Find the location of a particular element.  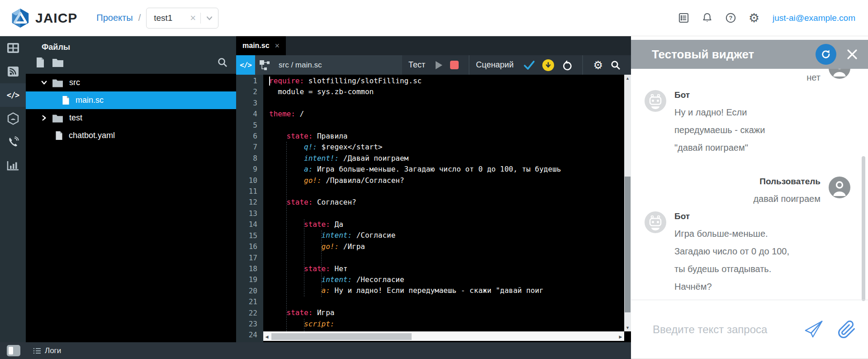

code-line: intent: /Согласие is located at coordinates (447, 235).